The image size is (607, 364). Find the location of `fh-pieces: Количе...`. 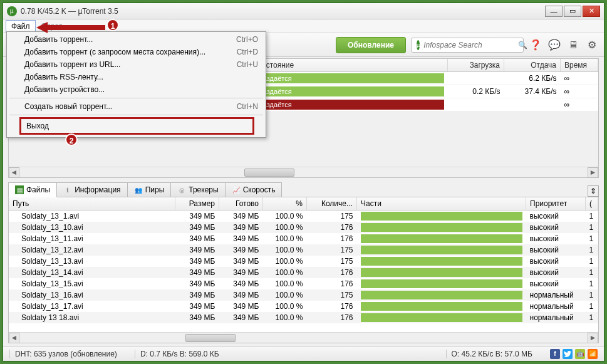

fh-pieces: Количе... is located at coordinates (332, 204).